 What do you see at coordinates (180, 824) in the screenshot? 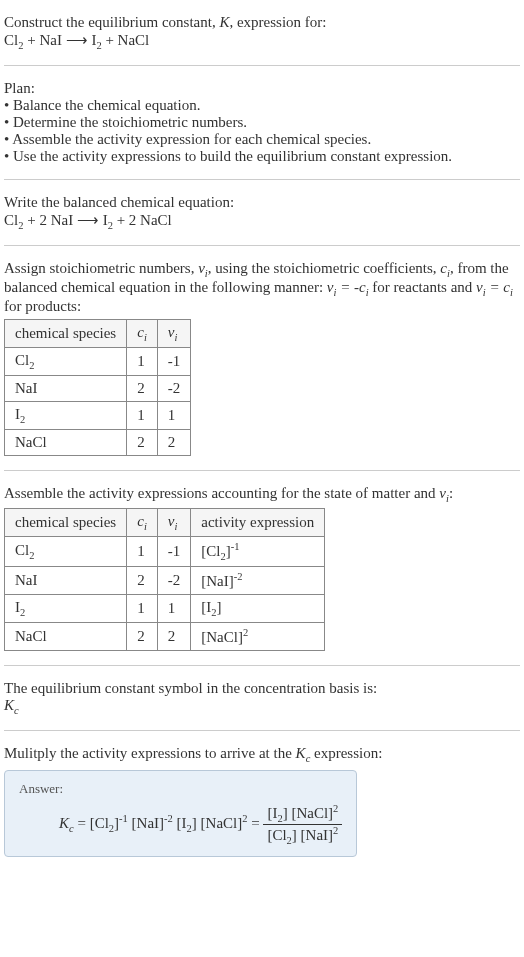
I see `answer-equation: Kc = [Cl2]-1 [NaI]-2 [I2] [NaCl]2 = [I2]…` at bounding box center [180, 824].